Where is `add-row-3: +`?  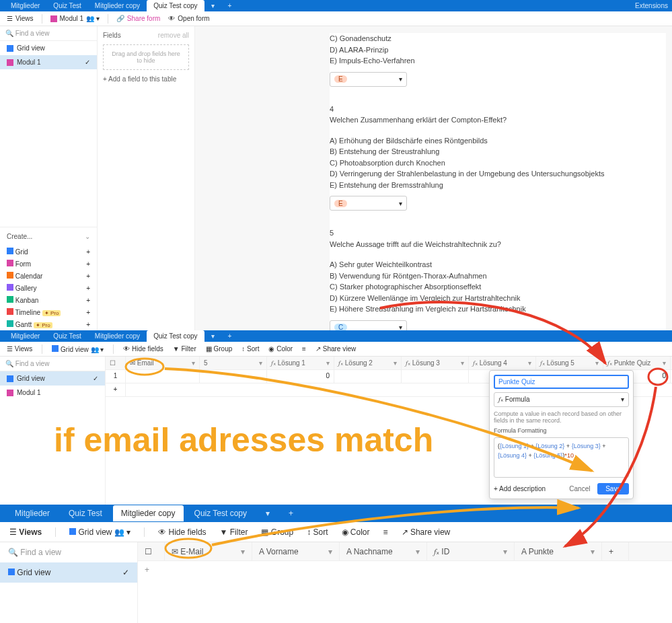 add-row-3: + is located at coordinates (405, 570).